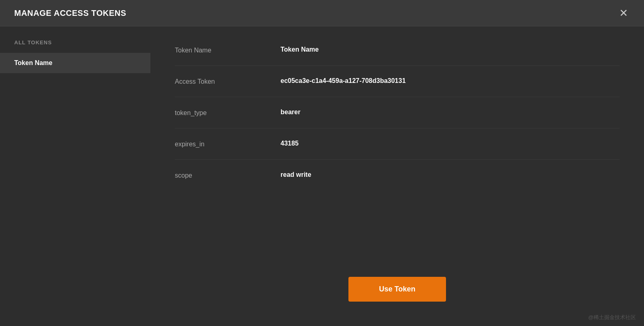  Describe the element at coordinates (70, 13) in the screenshot. I see `dialog-title: MANAGE ACCESS TOKENS` at that location.